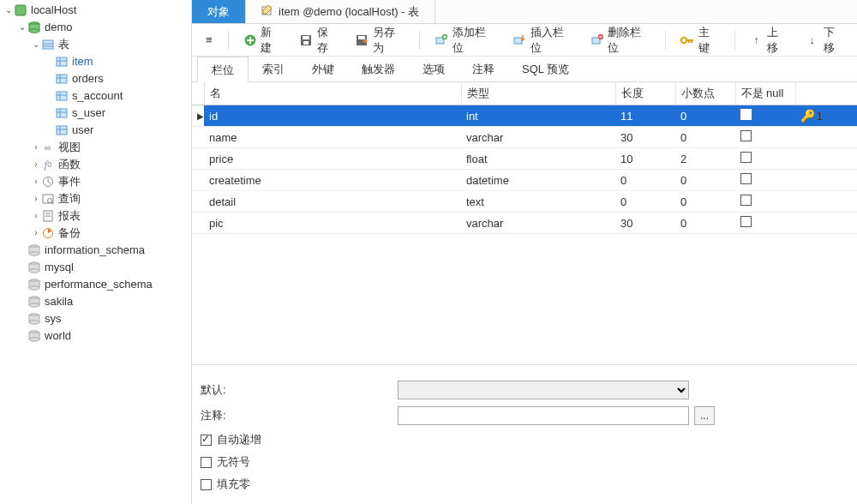  What do you see at coordinates (538, 180) in the screenshot?
I see `field-type-cell: datetime` at bounding box center [538, 180].